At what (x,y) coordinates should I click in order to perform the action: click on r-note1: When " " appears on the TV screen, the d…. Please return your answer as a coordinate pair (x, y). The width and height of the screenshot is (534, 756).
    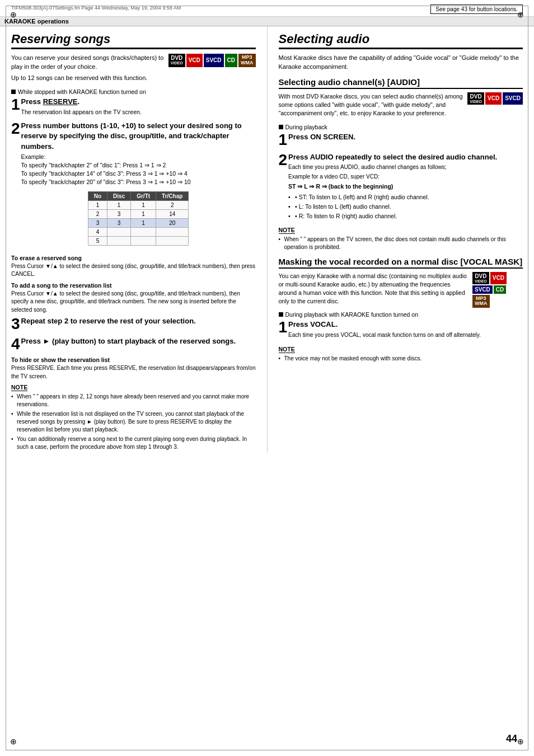
    Looking at the image, I should click on (401, 243).